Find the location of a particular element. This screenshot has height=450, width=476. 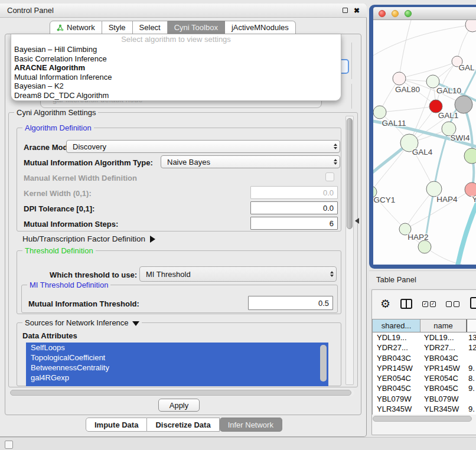

kernel-width-label: Kernel Width (0,1): is located at coordinates (58, 194).